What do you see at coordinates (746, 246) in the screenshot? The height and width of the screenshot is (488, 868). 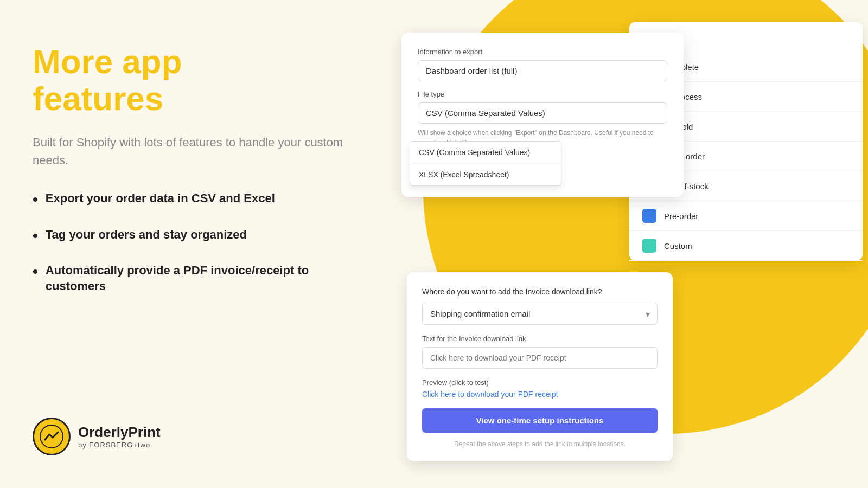 I see `tag-custom: Custom` at bounding box center [746, 246].